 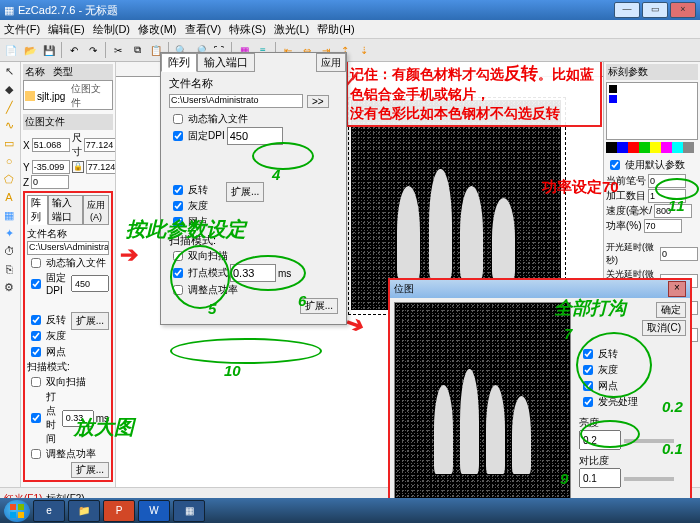 What do you see at coordinates (189, 511) in the screenshot?
I see `task-ezcad-icon: ▦` at bounding box center [189, 511].